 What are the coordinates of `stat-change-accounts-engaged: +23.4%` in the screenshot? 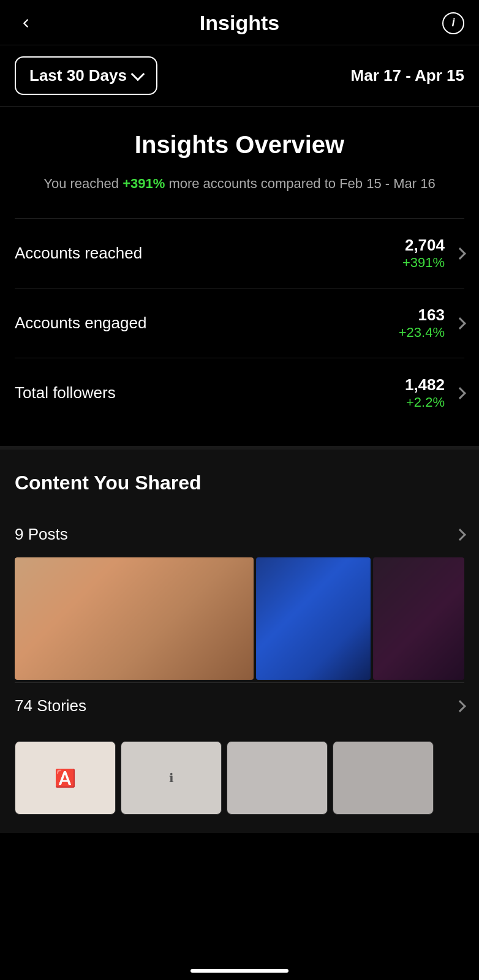 It's located at (421, 333).